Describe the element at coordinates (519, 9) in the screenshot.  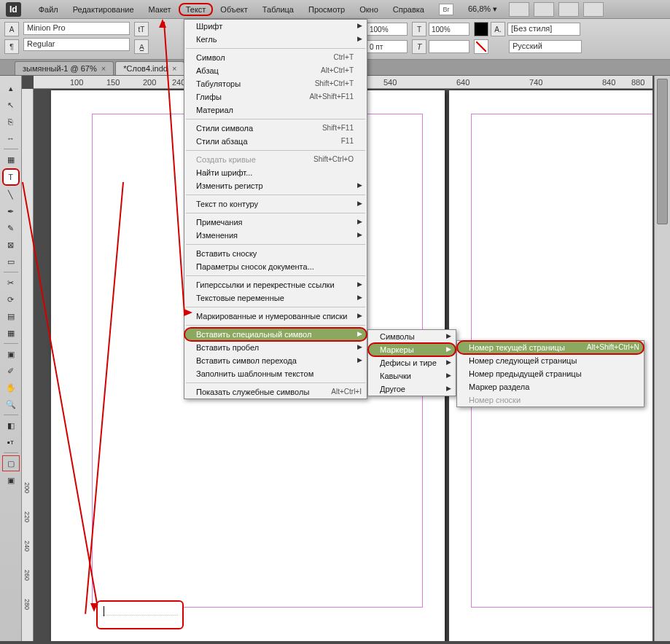
I see `screen-mode-icon` at that location.